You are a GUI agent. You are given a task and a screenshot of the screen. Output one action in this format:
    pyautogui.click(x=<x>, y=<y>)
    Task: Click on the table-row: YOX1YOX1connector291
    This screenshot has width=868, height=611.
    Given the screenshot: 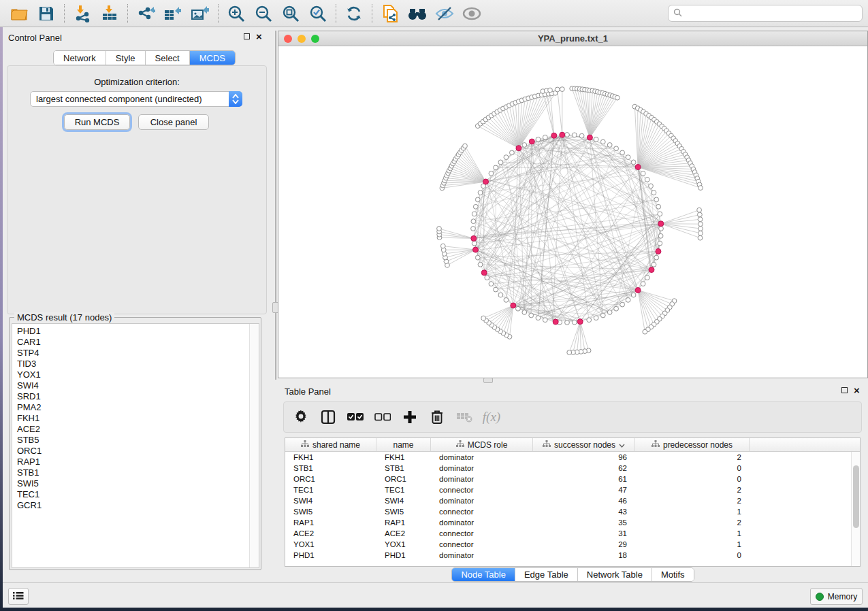 What is the action you would take?
    pyautogui.click(x=573, y=544)
    